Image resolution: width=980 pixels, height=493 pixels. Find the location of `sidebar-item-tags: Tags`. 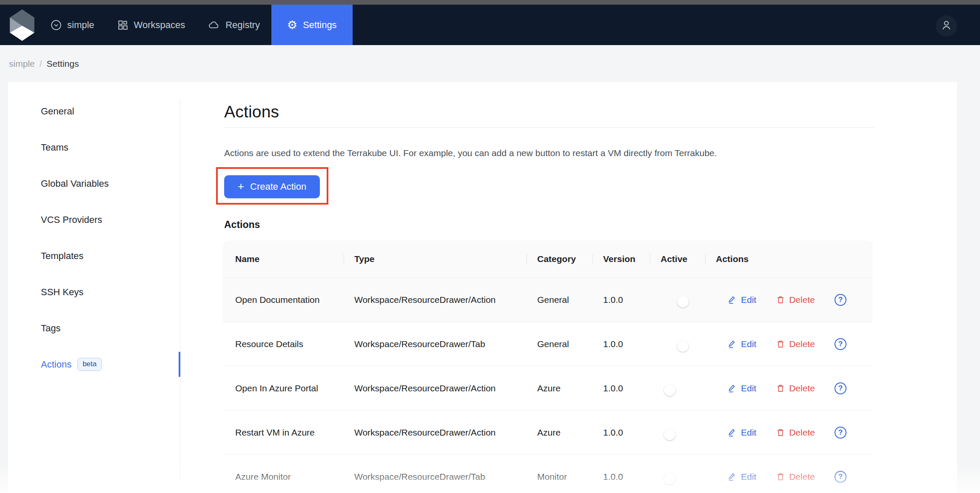

sidebar-item-tags: Tags is located at coordinates (94, 328).